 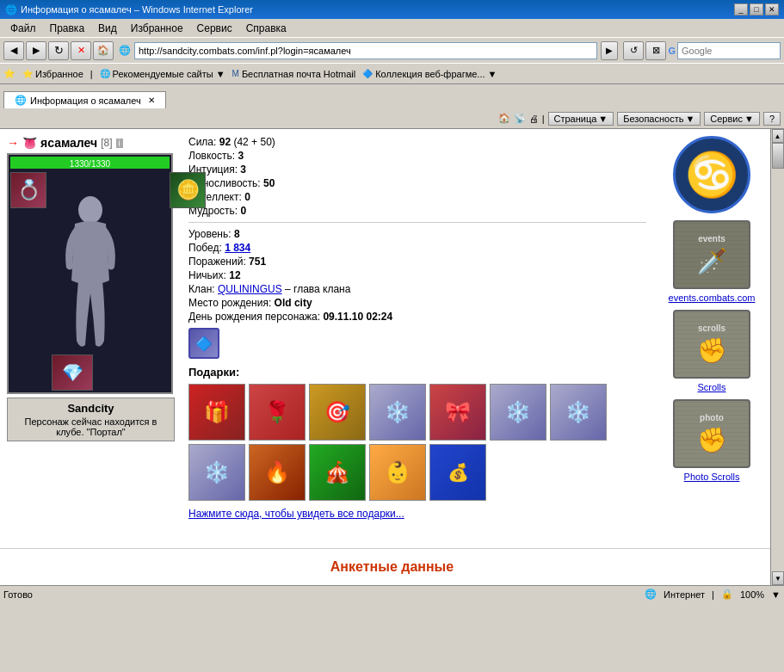 I want to click on guild-badge: 🔷, so click(x=204, y=343).